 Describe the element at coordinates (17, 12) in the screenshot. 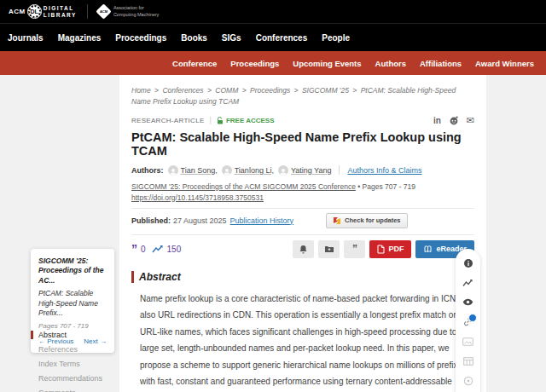

I see `acm-dl-logo: ACM` at that location.